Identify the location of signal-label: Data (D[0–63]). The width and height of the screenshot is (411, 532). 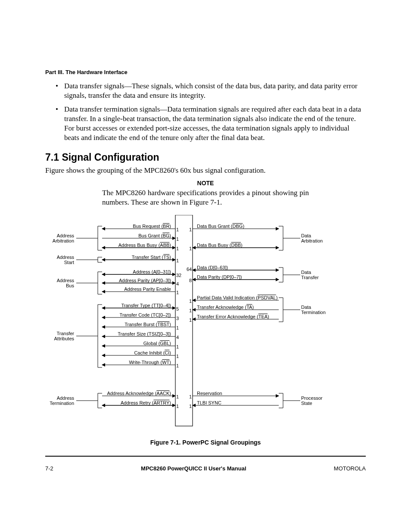
(212, 268).